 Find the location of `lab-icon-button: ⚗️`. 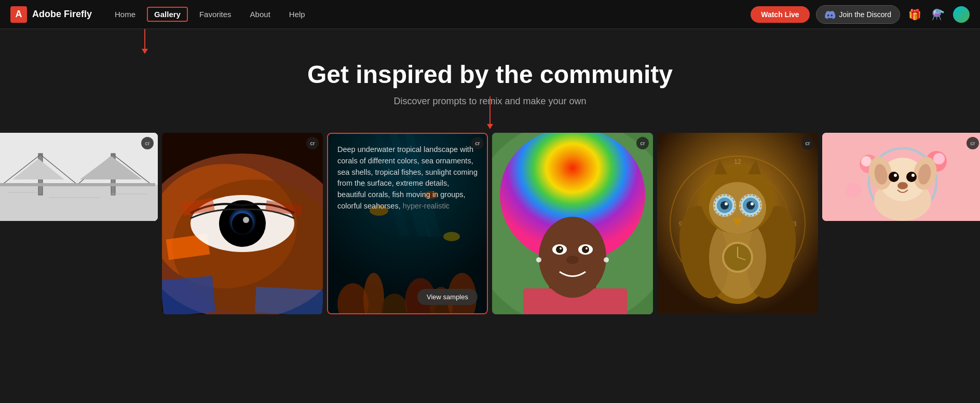

lab-icon-button: ⚗️ is located at coordinates (938, 15).